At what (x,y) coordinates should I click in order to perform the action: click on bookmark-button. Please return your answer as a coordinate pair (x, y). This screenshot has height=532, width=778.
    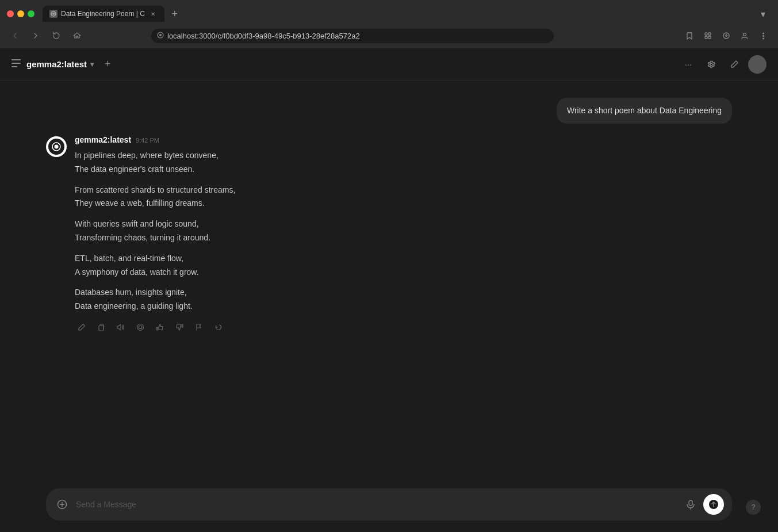
    Looking at the image, I should click on (689, 36).